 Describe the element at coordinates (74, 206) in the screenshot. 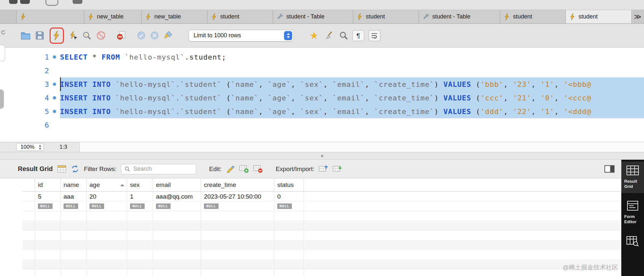

I see `cell-name: NULL` at that location.